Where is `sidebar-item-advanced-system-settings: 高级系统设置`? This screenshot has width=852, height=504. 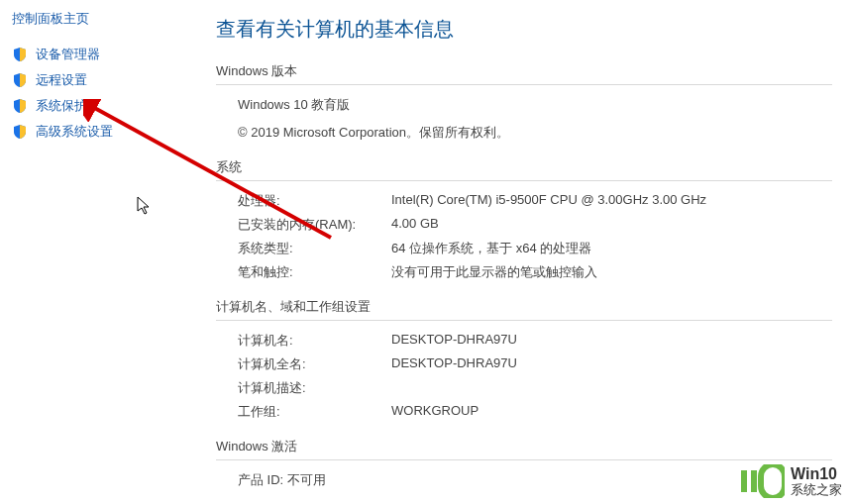 sidebar-item-advanced-system-settings: 高级系统设置 is located at coordinates (98, 132).